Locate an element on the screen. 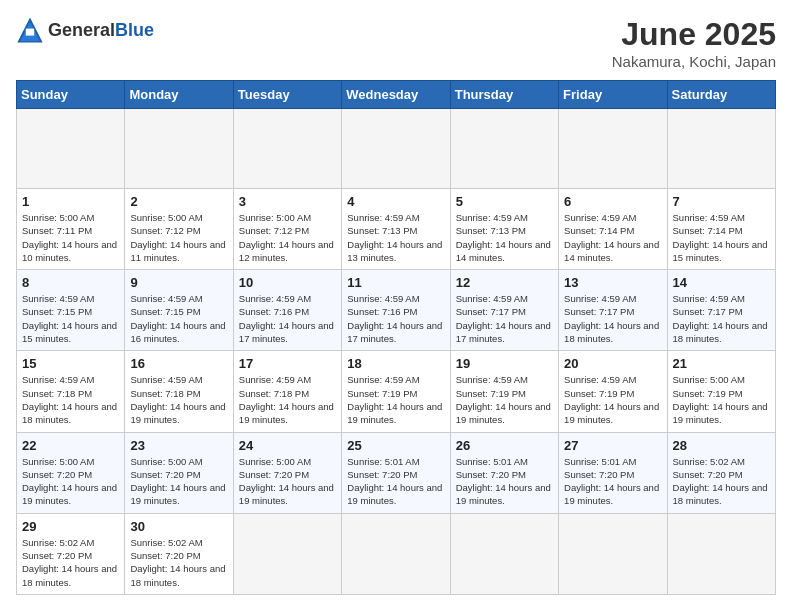 Image resolution: width=792 pixels, height=612 pixels. day-number: 1 is located at coordinates (70, 202).